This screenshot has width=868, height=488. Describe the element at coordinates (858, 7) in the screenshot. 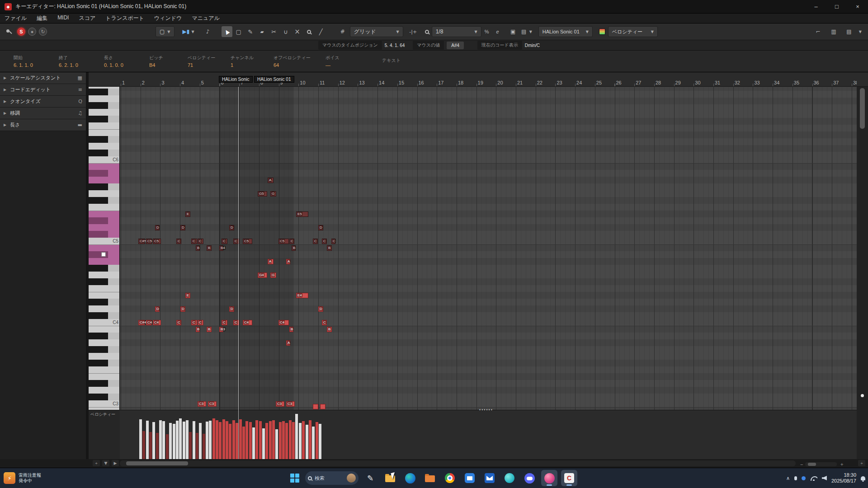

I see `close-button: ×` at that location.